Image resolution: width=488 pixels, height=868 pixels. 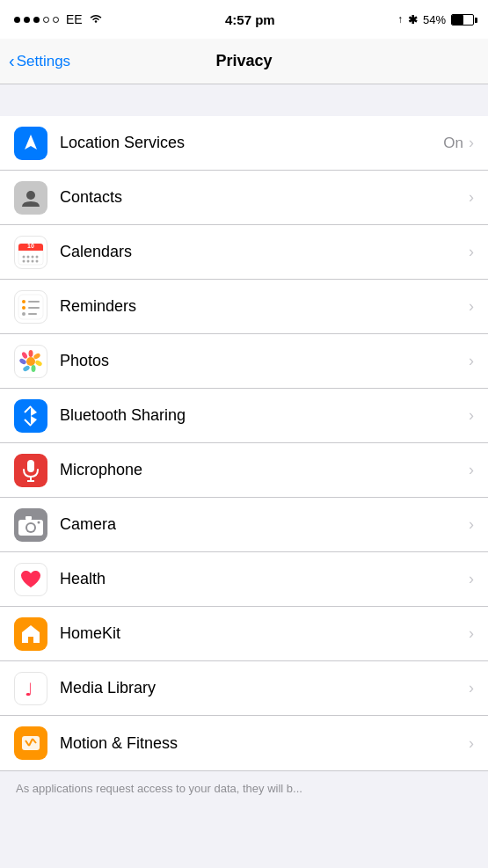 I want to click on health-label: Health, so click(x=264, y=579).